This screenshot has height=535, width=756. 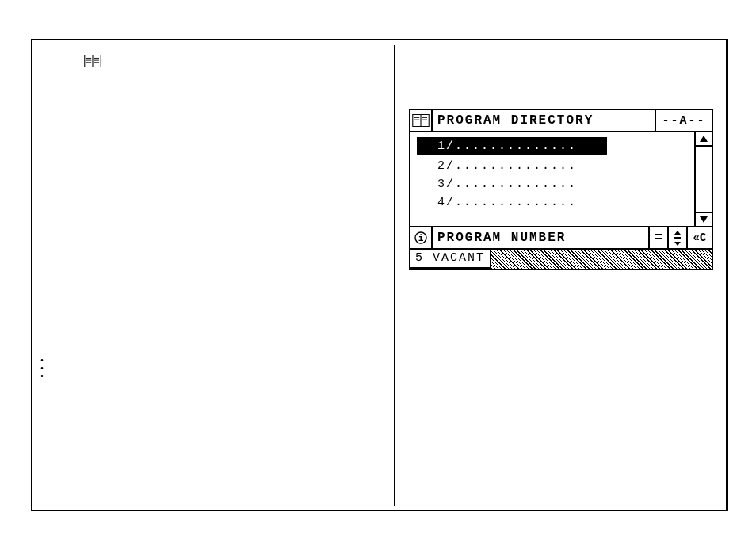 I want to click on list-item: 1/.............., so click(x=512, y=146).